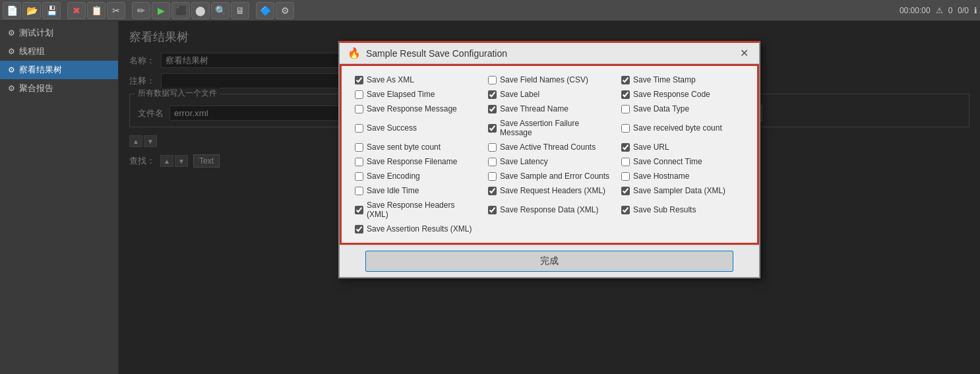  Describe the element at coordinates (416, 109) in the screenshot. I see `checkbox-item: Save Response Message` at that location.